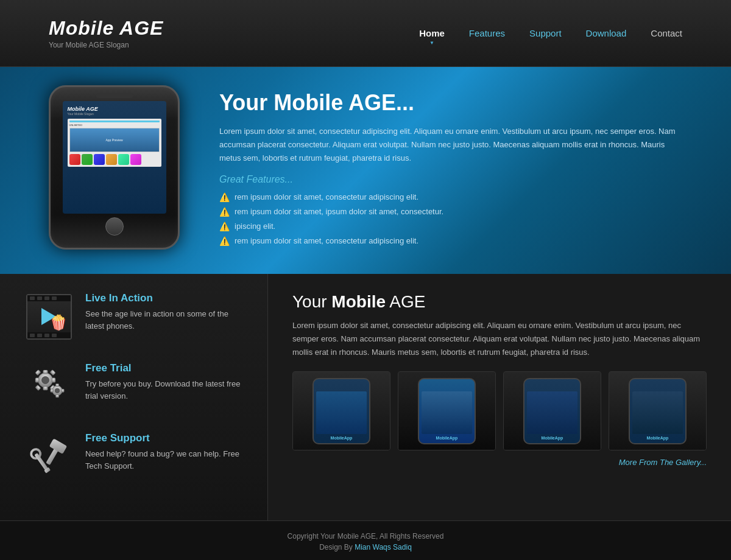 The width and height of the screenshot is (731, 560). I want to click on footer-copyright: Copyright Your Mobile AGE, All Rights Re…, so click(366, 536).